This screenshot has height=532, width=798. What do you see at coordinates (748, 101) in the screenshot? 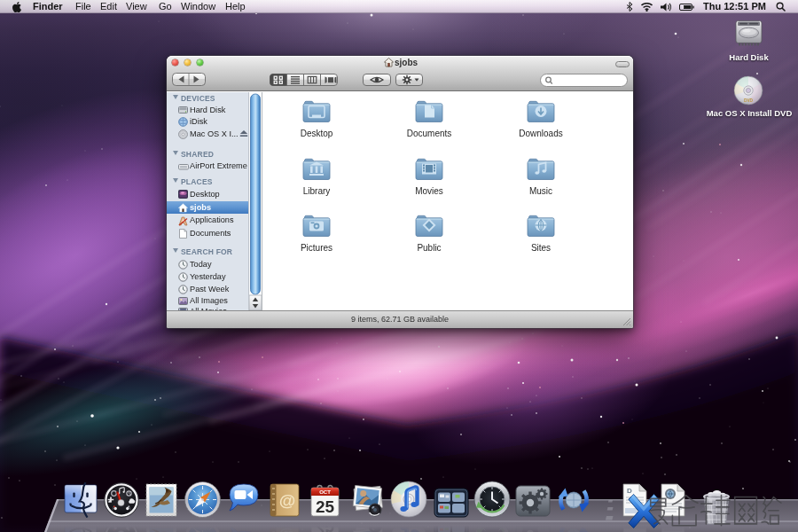
I see `svg-text: DVD` at bounding box center [748, 101].